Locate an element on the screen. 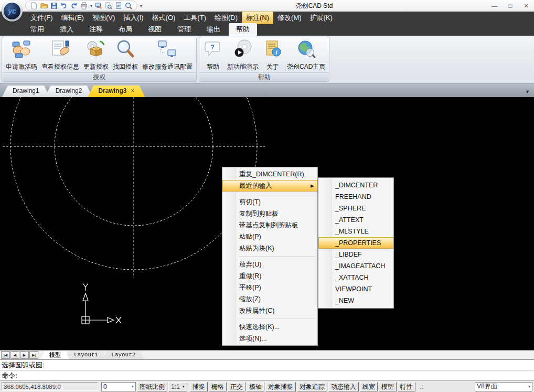 The height and width of the screenshot is (392, 534). update-license-button: 更新授权 is located at coordinates (96, 55).